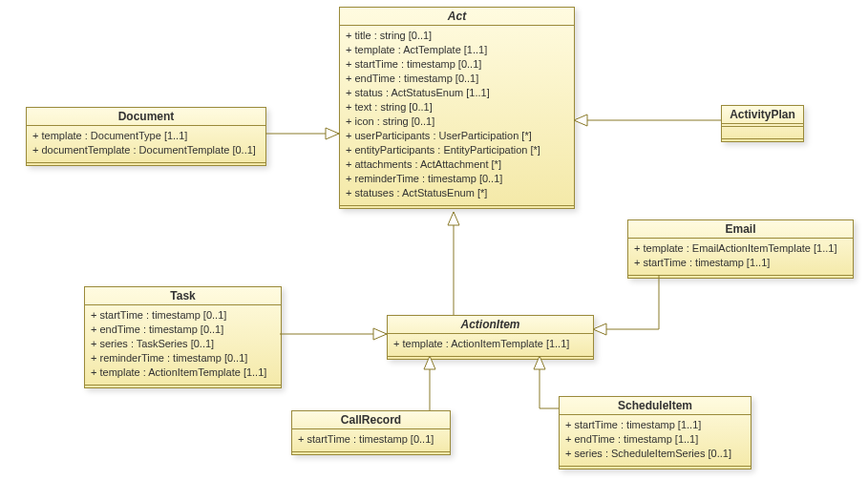 The width and height of the screenshot is (868, 480). I want to click on class-email: Email + template : EmailActionItemTempla…, so click(741, 249).